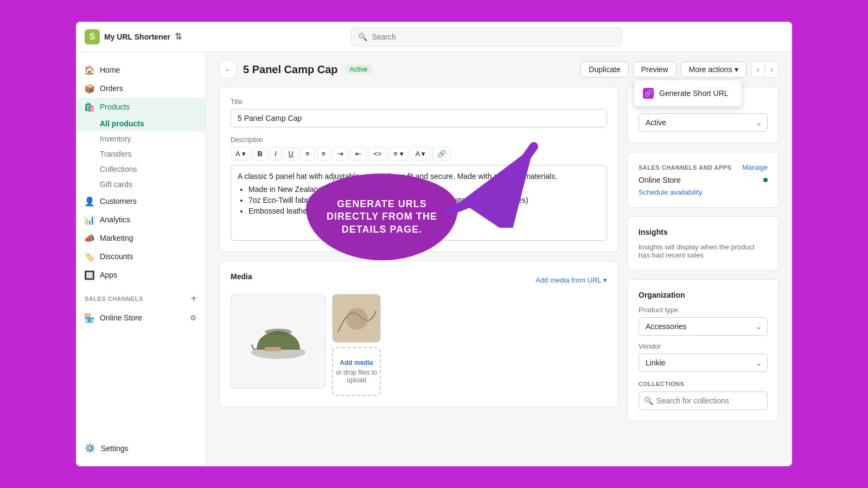  What do you see at coordinates (765, 180) in the screenshot?
I see `active-dot` at bounding box center [765, 180].